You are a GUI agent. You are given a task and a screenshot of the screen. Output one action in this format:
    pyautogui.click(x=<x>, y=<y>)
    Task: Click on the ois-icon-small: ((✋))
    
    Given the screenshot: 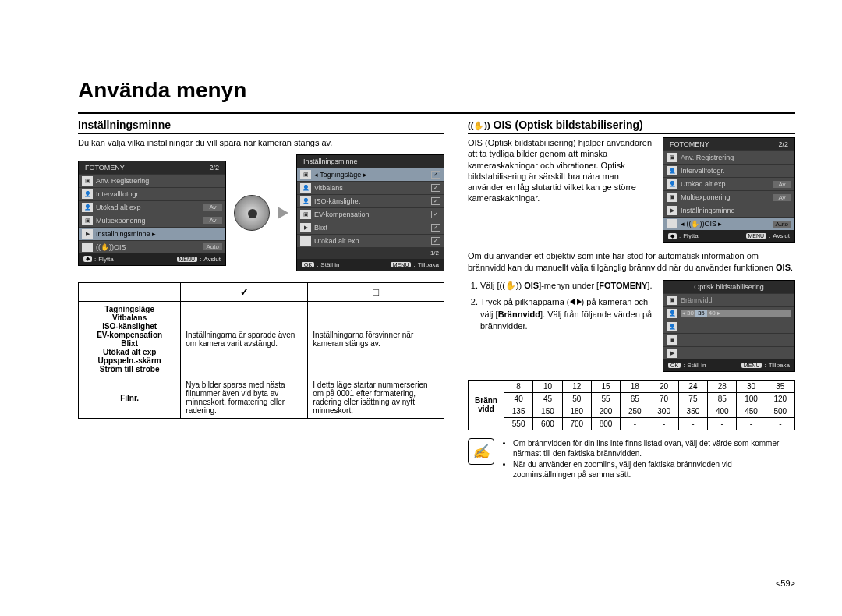 What is the action you would take?
    pyautogui.click(x=510, y=285)
    